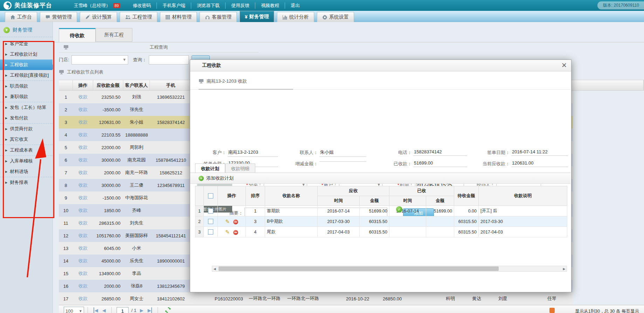 The width and height of the screenshot is (644, 313). What do you see at coordinates (150, 310) in the screenshot?
I see `last-page-icon: ▶` at bounding box center [150, 310].